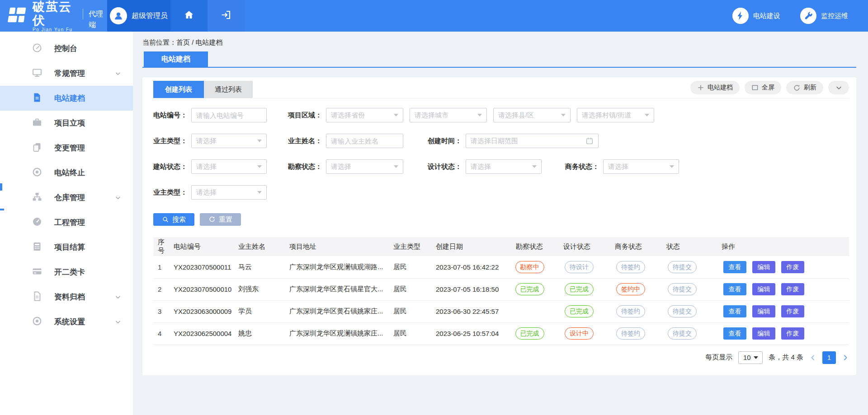 This screenshot has width=868, height=415. What do you see at coordinates (70, 222) in the screenshot?
I see `sidebar-item-label: 工程管理` at bounding box center [70, 222].